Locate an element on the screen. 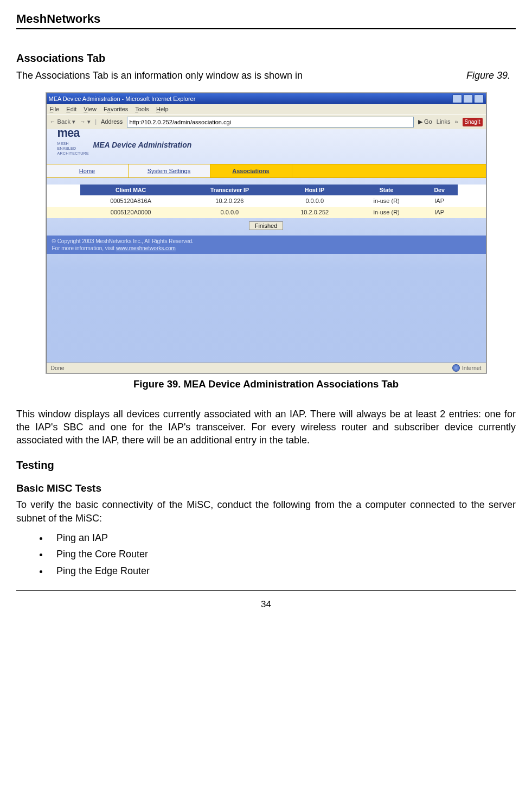  tab-bar: Home System Settings Associations is located at coordinates (266, 171).